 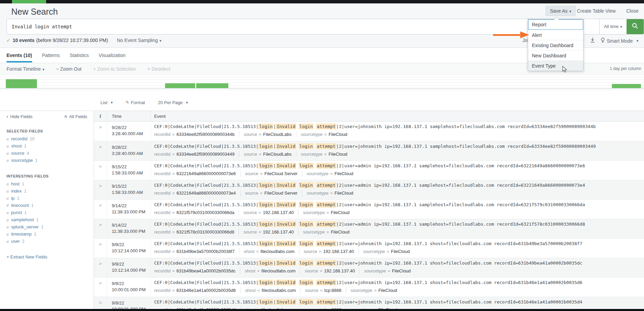 What do you see at coordinates (47, 234) in the screenshot?
I see `field-item-timestamp: atimestamp1` at bounding box center [47, 234].